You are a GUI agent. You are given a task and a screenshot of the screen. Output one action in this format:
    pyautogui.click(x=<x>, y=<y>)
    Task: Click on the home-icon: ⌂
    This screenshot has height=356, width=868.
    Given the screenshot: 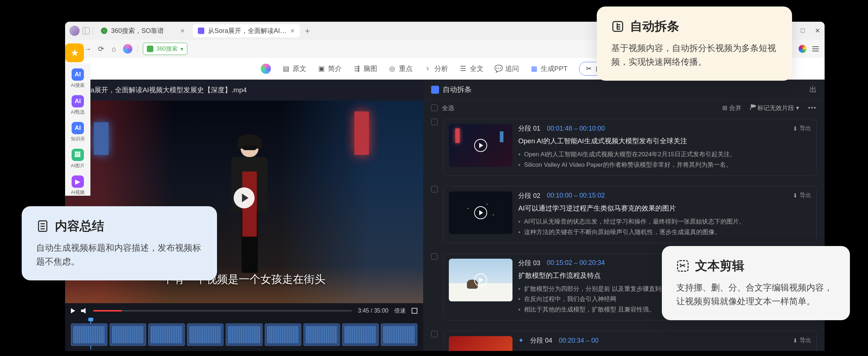 What is the action you would take?
    pyautogui.click(x=114, y=49)
    